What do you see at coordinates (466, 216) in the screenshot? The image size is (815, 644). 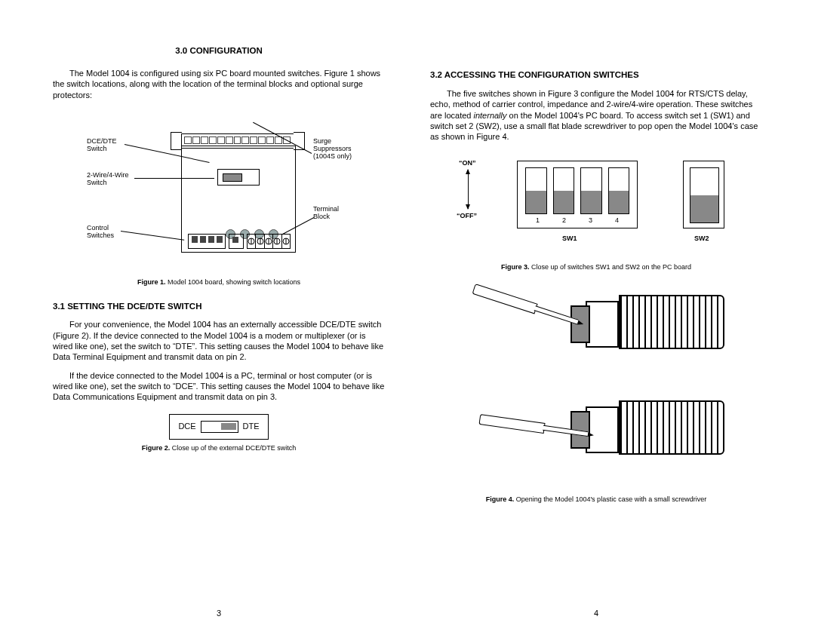 I see `off-label: “OFF”` at bounding box center [466, 216].